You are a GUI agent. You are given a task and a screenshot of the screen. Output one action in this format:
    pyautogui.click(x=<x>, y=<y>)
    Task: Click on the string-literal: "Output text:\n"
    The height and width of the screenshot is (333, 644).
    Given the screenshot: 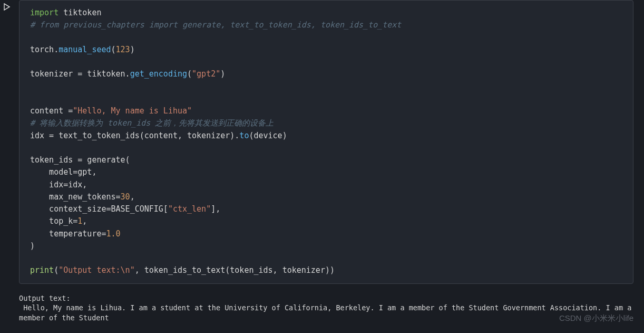 What is the action you would take?
    pyautogui.click(x=97, y=270)
    